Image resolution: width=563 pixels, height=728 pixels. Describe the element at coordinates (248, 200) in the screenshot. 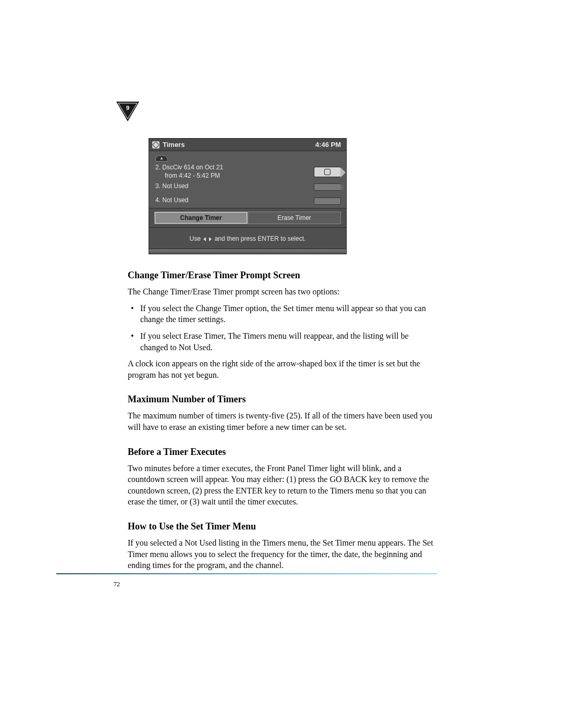

I see `timer-row: 4. Not Used` at that location.